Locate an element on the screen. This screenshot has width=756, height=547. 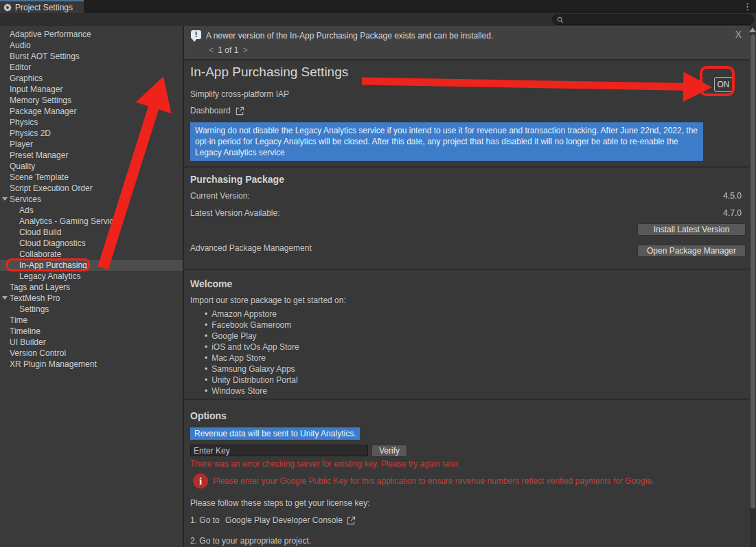
sidebar-item-analytics-gaming-services: Analytics - Gaming Services is located at coordinates (91, 221).